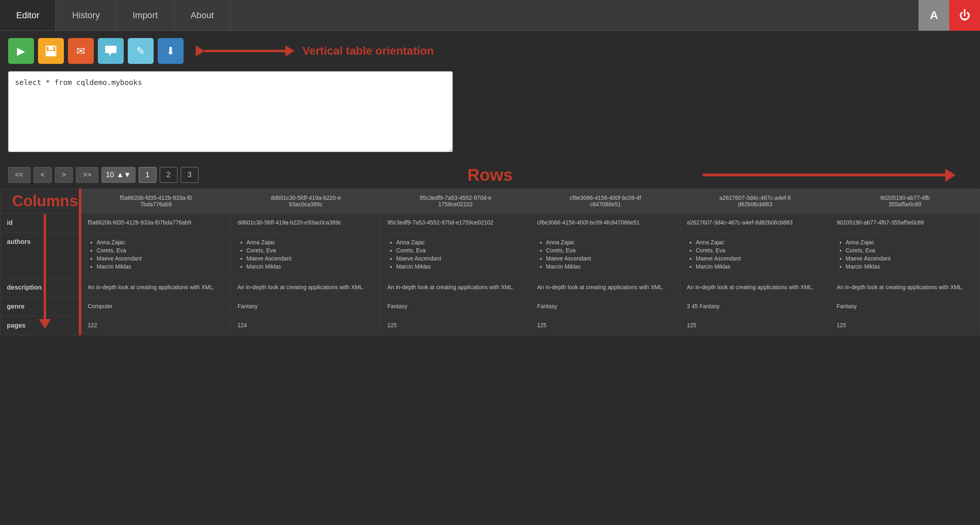 This screenshot has height=525, width=980. What do you see at coordinates (490, 175) in the screenshot?
I see `rows-annotation-label: Rows` at bounding box center [490, 175].